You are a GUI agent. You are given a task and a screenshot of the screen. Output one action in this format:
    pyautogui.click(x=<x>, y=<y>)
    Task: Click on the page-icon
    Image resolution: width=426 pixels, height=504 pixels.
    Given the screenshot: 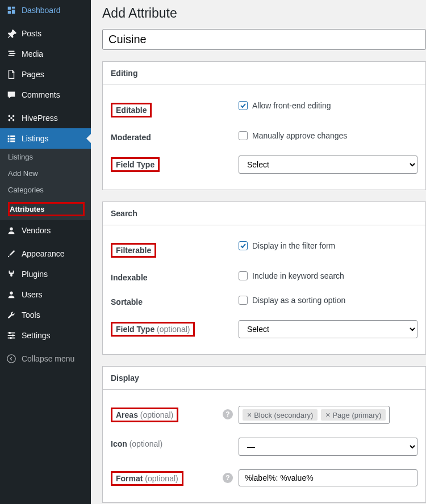 What is the action you would take?
    pyautogui.click(x=11, y=74)
    